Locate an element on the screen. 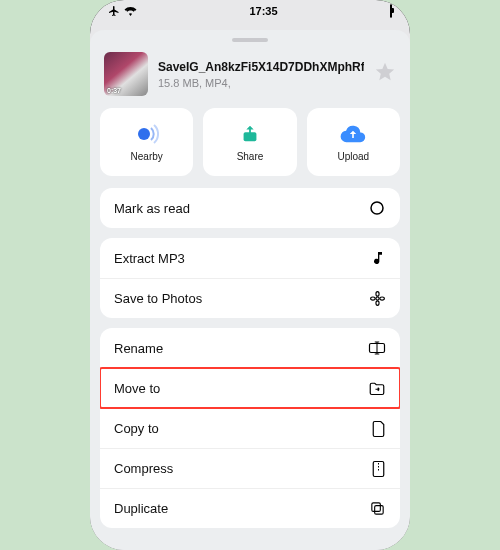  photos-flower-icon is located at coordinates (378, 298).